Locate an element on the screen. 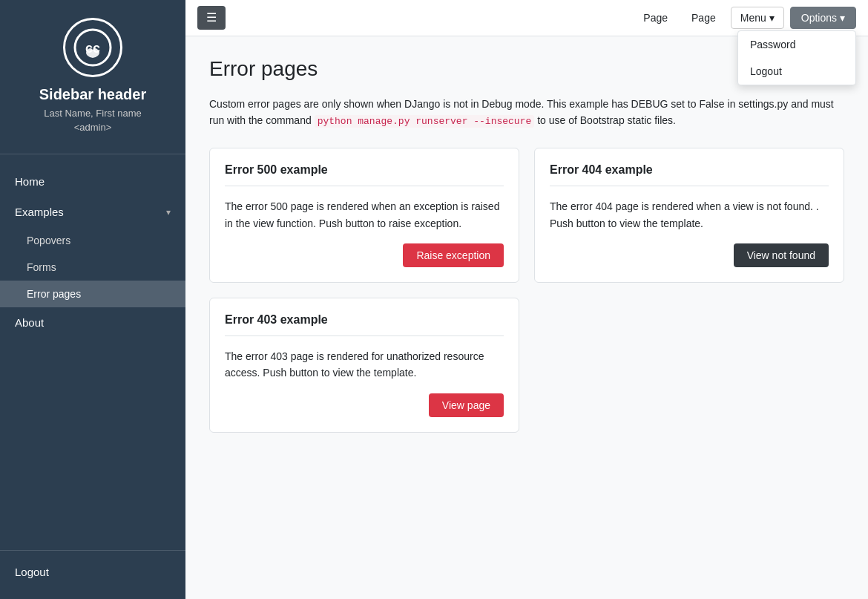 This screenshot has height=599, width=868. navbar-menu-label: Menu is located at coordinates (754, 18).